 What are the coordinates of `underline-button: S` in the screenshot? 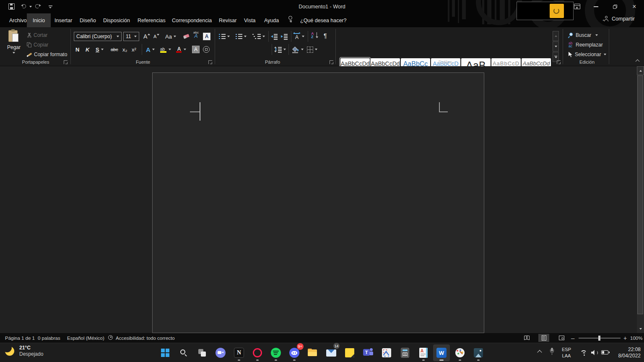 It's located at (100, 49).